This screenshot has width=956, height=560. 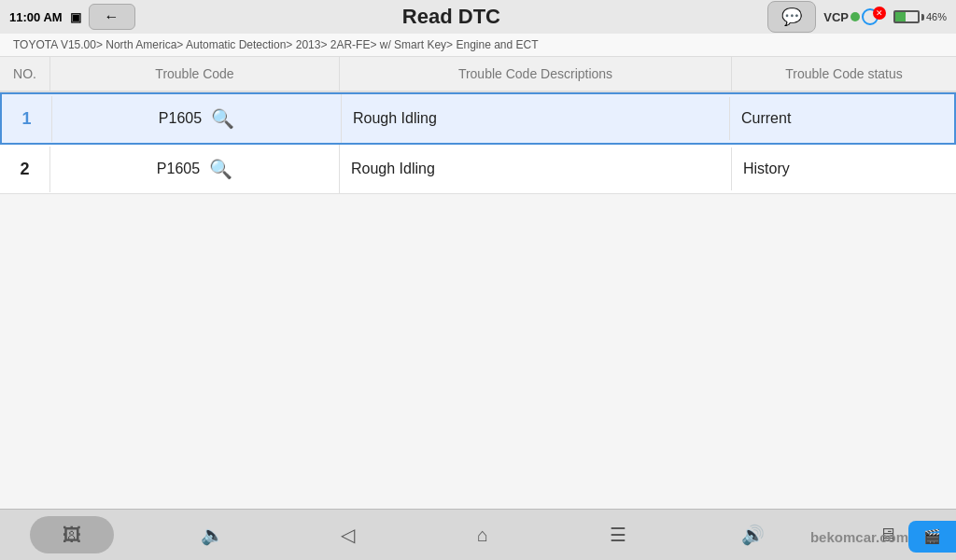 I want to click on row1-desc: Rough Idling, so click(x=536, y=119).